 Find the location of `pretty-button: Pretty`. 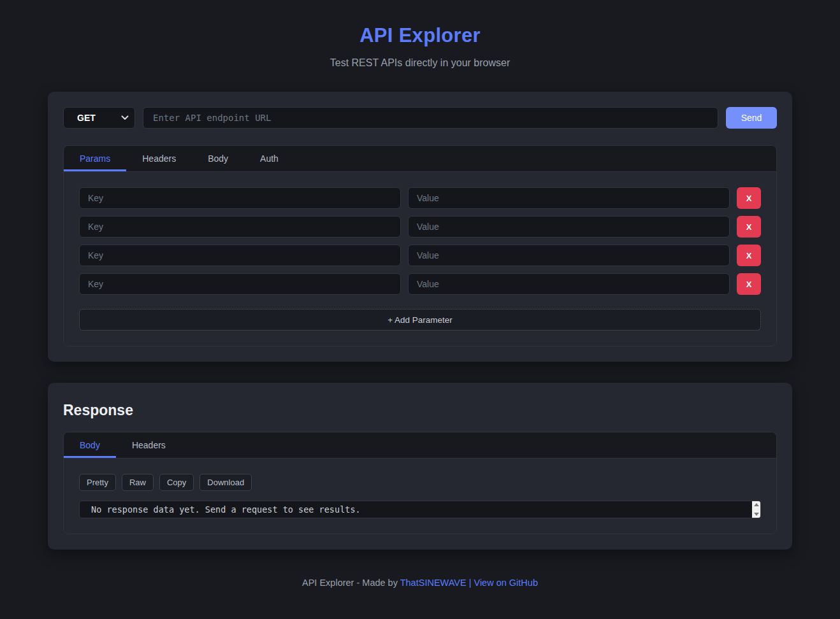

pretty-button: Pretty is located at coordinates (98, 483).